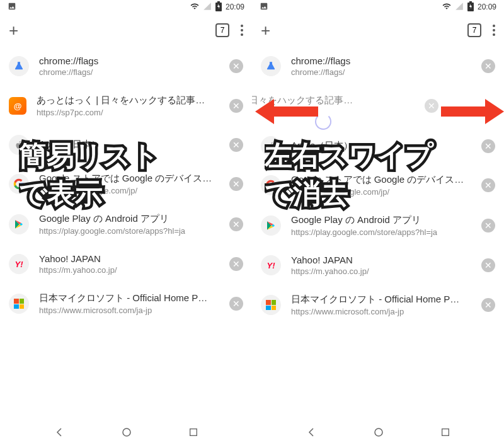  Describe the element at coordinates (126, 106) in the screenshot. I see `tab-item: @ あっとはっく | 日々をハックする記事… https://sp7pc.com…` at that location.